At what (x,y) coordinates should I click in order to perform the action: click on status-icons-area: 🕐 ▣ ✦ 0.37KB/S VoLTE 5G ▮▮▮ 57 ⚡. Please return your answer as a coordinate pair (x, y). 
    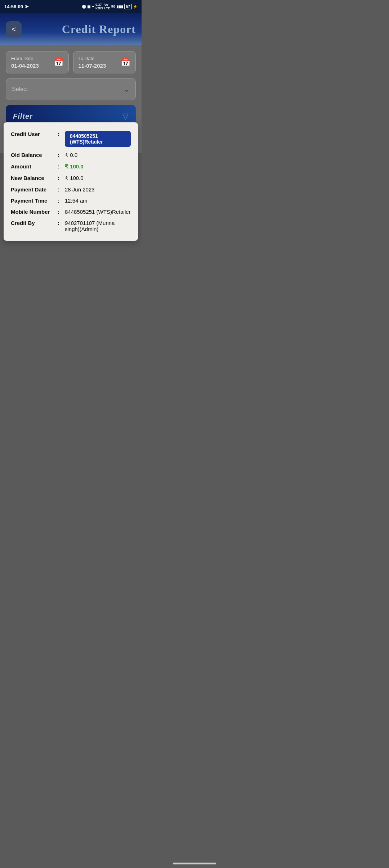
    Looking at the image, I should click on (109, 6).